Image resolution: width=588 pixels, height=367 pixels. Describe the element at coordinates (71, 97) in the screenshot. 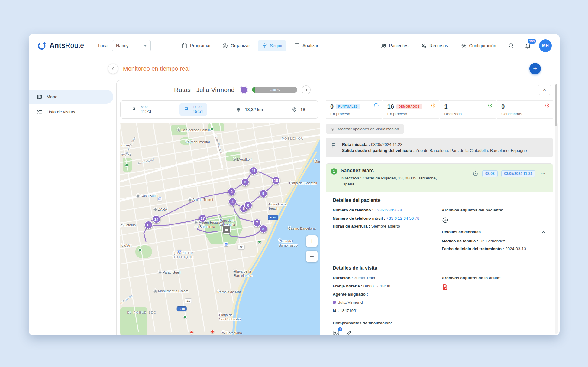

I see `sidebar-item-mapa: Mapa` at that location.